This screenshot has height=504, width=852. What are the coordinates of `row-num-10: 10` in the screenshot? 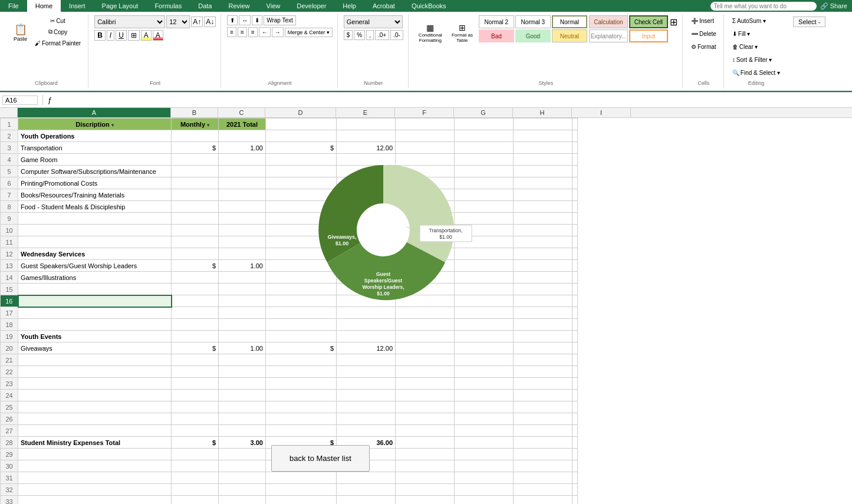 It's located at (9, 230).